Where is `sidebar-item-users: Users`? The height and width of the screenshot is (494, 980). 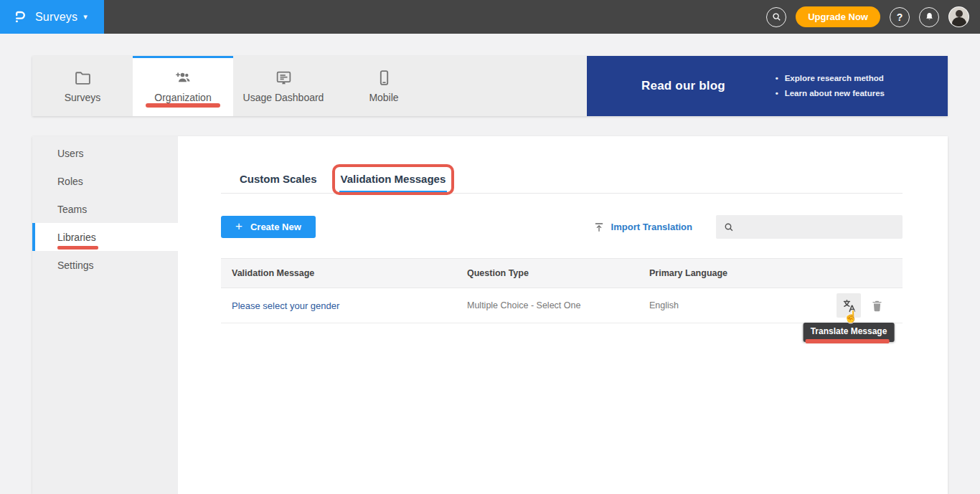
sidebar-item-users: Users is located at coordinates (105, 153).